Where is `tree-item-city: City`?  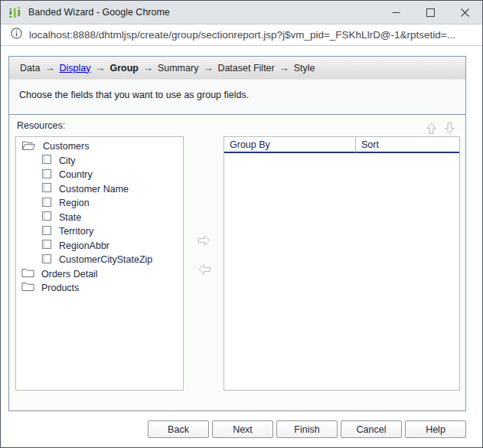 tree-item-city: City is located at coordinates (100, 161).